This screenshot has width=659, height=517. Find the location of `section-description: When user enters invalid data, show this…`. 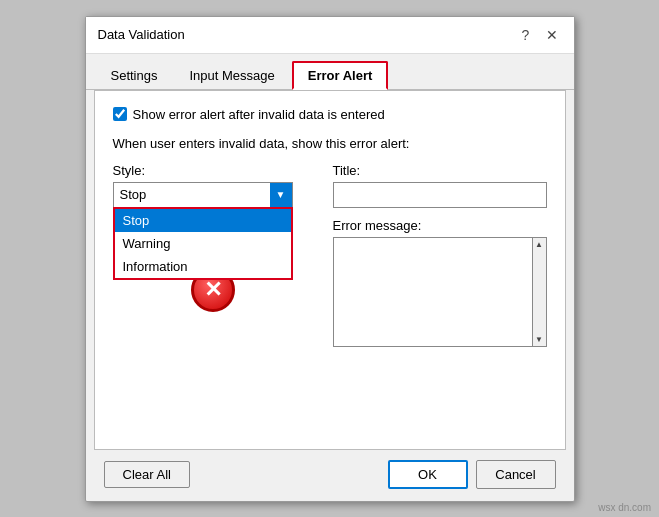

section-description: When user enters invalid data, show this… is located at coordinates (330, 144).